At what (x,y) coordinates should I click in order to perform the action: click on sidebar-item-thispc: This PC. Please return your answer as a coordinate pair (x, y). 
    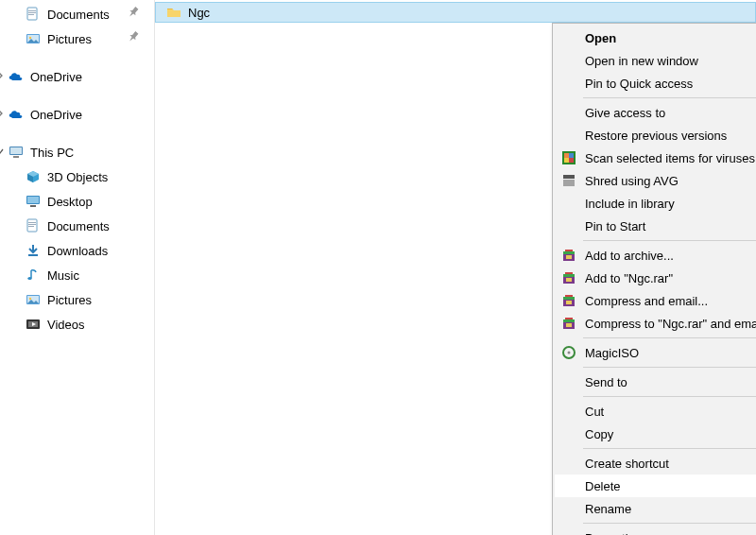
    Looking at the image, I should click on (77, 152).